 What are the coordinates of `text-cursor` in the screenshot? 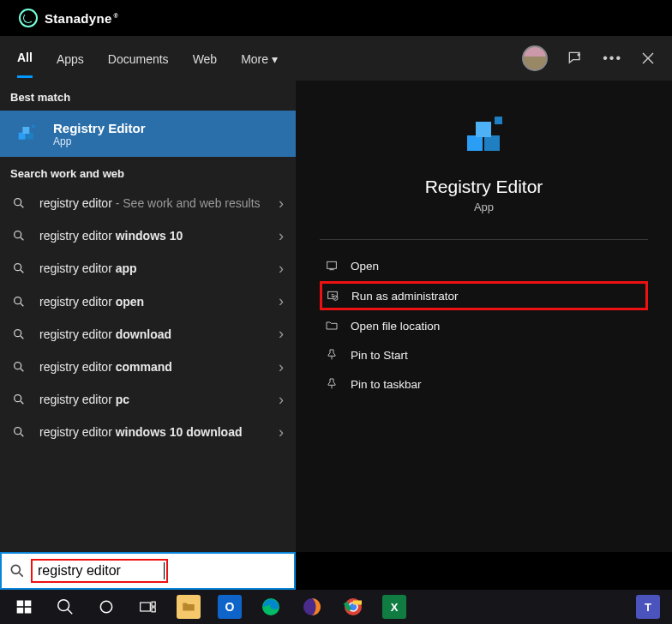 It's located at (165, 571).